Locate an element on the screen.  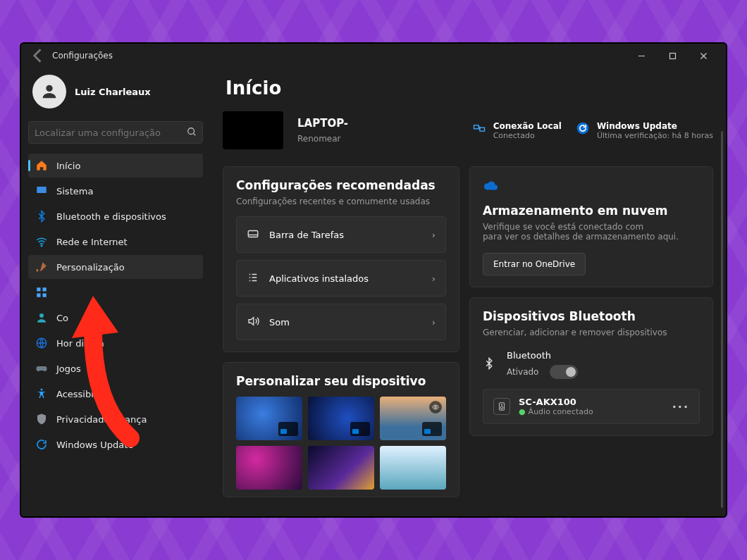
close-button is located at coordinates (703, 56).